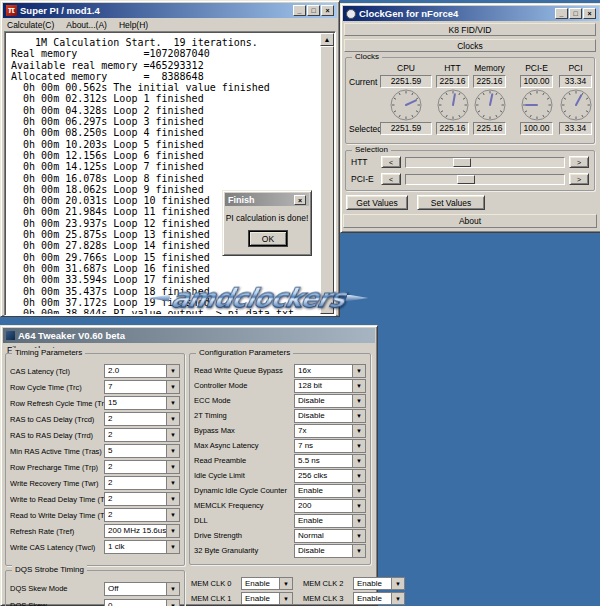 The width and height of the screenshot is (600, 606). Describe the element at coordinates (327, 40) in the screenshot. I see `scroll-up-icon: ▲` at that location.